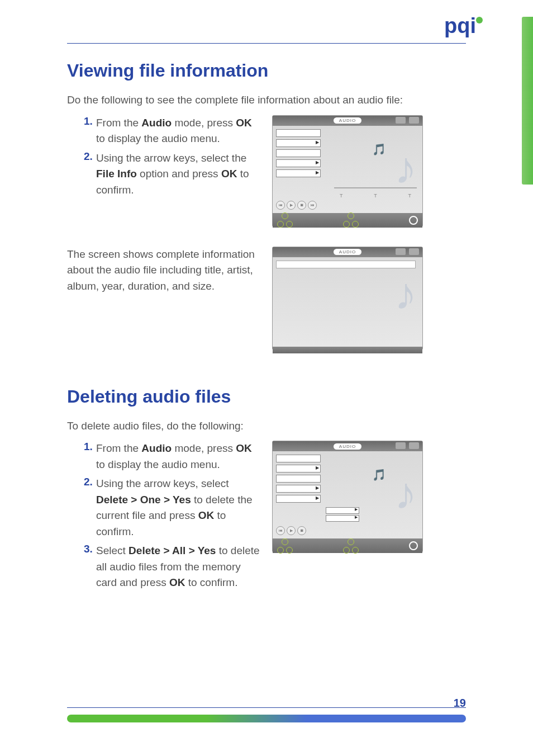 Image resolution: width=533 pixels, height=756 pixels. What do you see at coordinates (460, 26) in the screenshot?
I see `logo-text: pqi` at bounding box center [460, 26].